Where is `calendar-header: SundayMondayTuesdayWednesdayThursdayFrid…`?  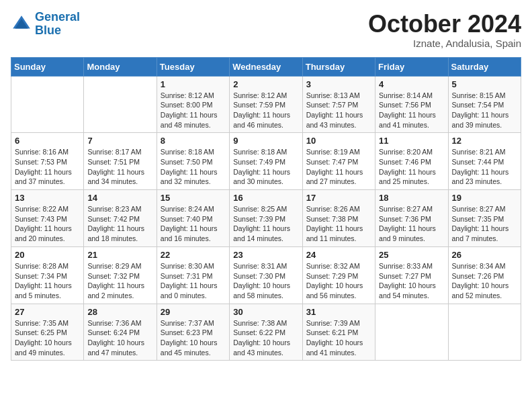
calendar-header: SundayMondayTuesdayWednesdayThursdayFrid… is located at coordinates (266, 66).